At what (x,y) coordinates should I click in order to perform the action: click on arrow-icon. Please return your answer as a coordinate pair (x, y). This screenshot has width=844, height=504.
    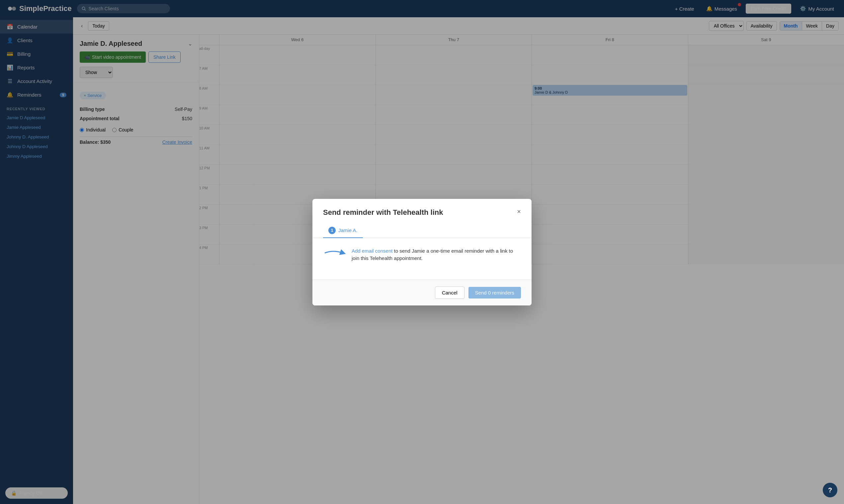
    Looking at the image, I should click on (335, 253).